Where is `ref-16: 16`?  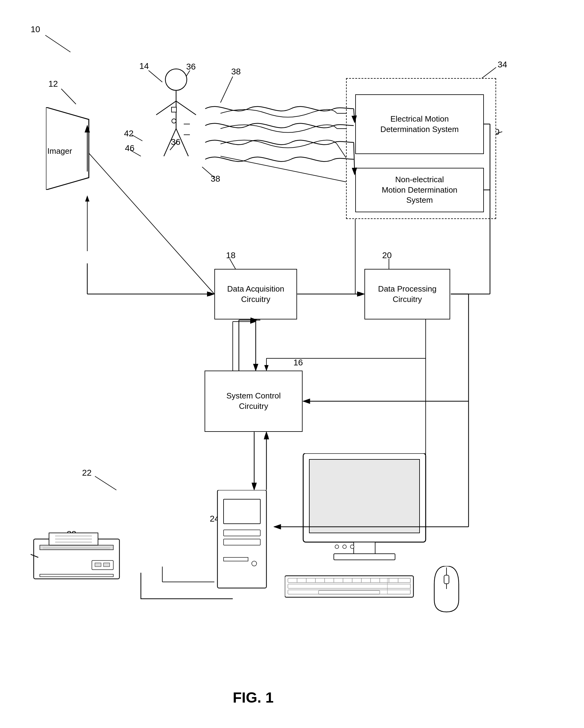
ref-16: 16 is located at coordinates (298, 363).